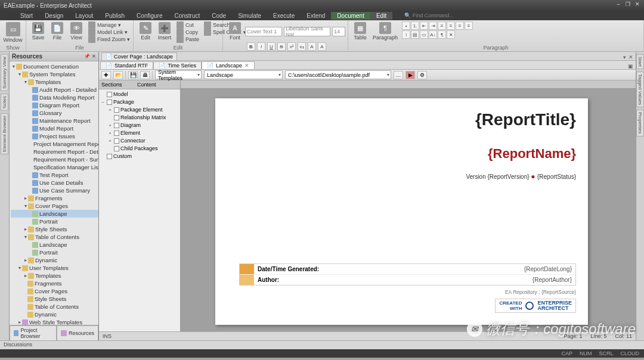 The height and width of the screenshot is (360, 644). What do you see at coordinates (452, 269) in the screenshot?
I see `dt-value: {ReportDateLong}` at bounding box center [452, 269].